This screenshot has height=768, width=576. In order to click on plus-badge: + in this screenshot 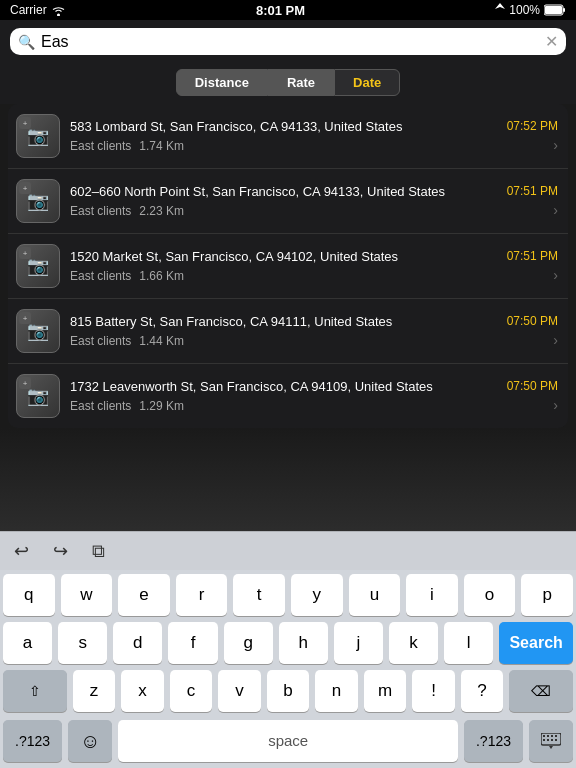, I will do `click(25, 123)`.